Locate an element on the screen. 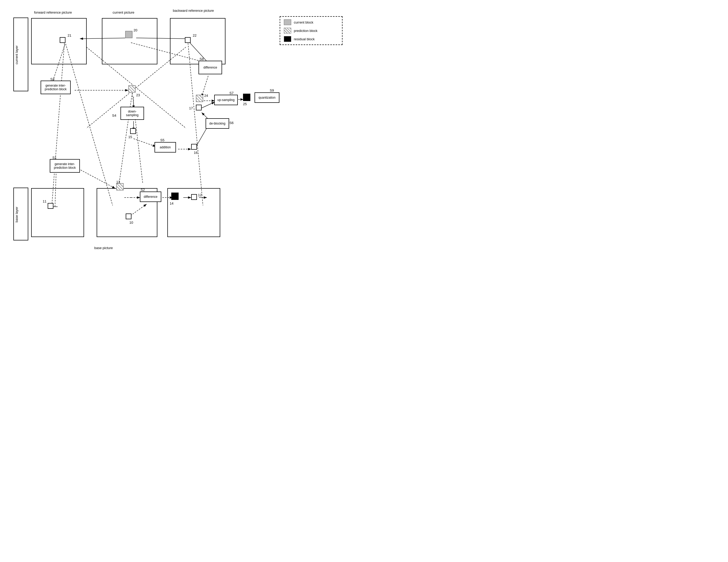 This screenshot has width=728, height=562. label-15: 15 is located at coordinates (130, 137).